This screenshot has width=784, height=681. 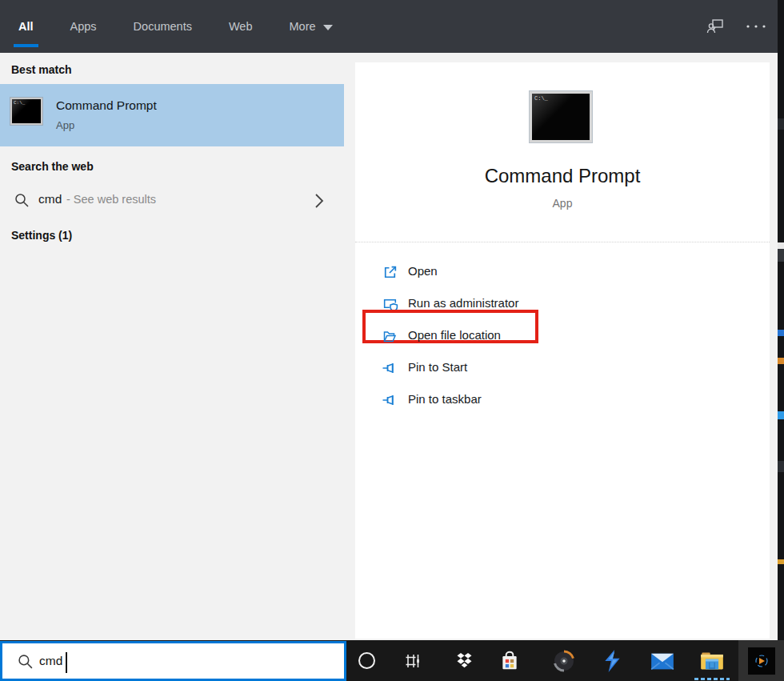 I want to click on tab-all: All, so click(x=26, y=26).